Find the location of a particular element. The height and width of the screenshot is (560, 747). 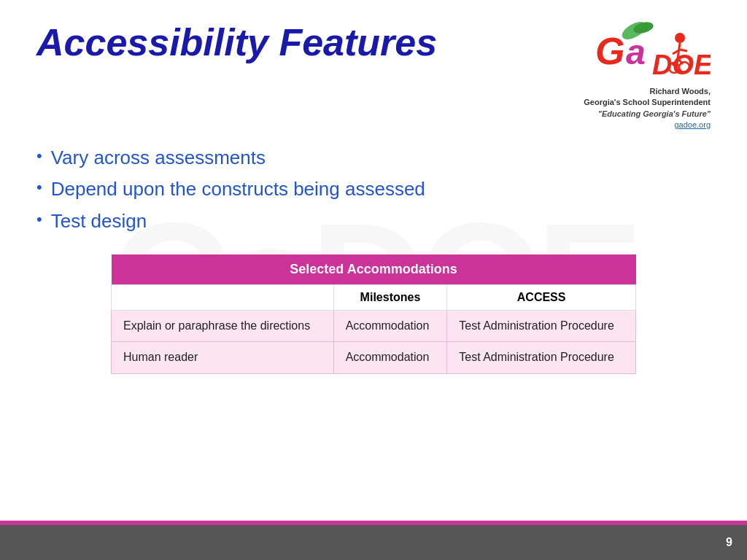

bullet-text: Depend upon the constructs being assesse… is located at coordinates (238, 190).